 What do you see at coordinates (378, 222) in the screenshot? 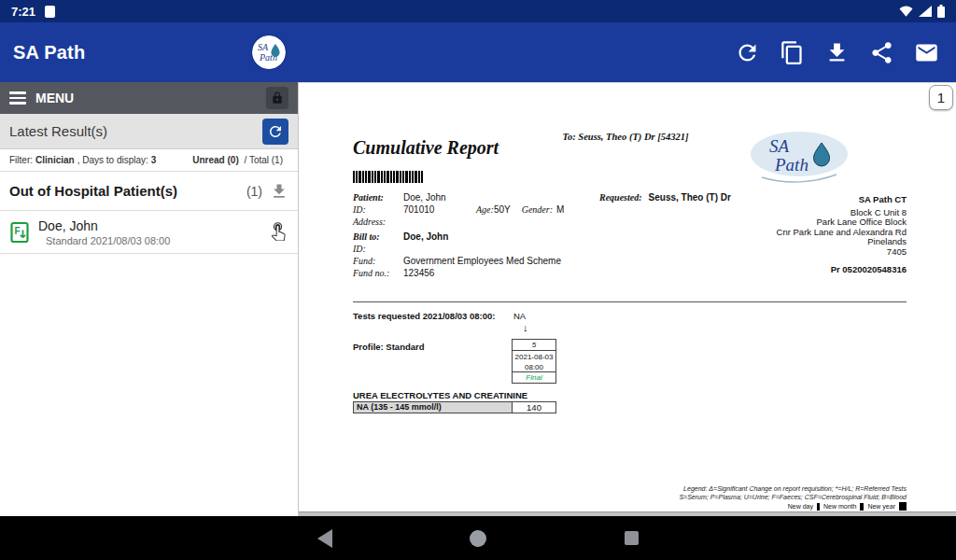
I see `address-label: Address:` at bounding box center [378, 222].